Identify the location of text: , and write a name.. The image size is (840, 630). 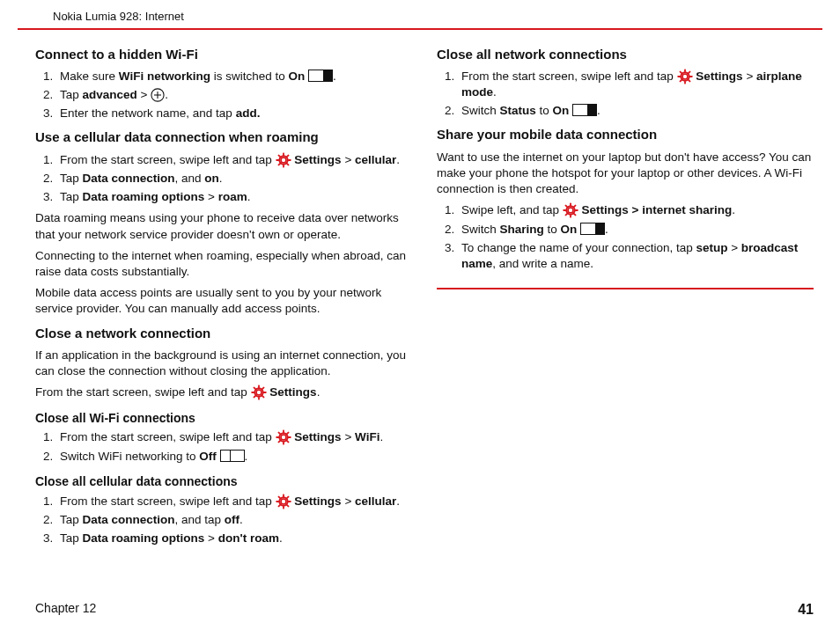
(542, 264).